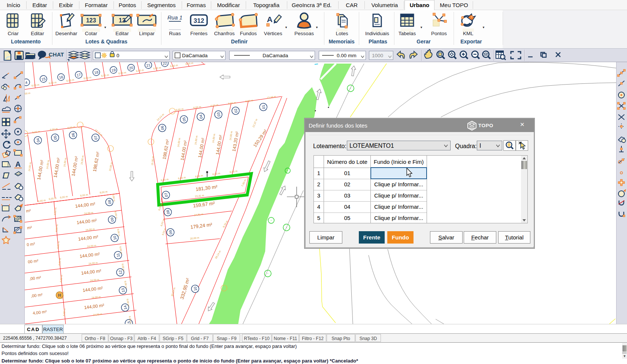 The width and height of the screenshot is (627, 364). Describe the element at coordinates (199, 21) in the screenshot. I see `svg-text: 312` at that location.